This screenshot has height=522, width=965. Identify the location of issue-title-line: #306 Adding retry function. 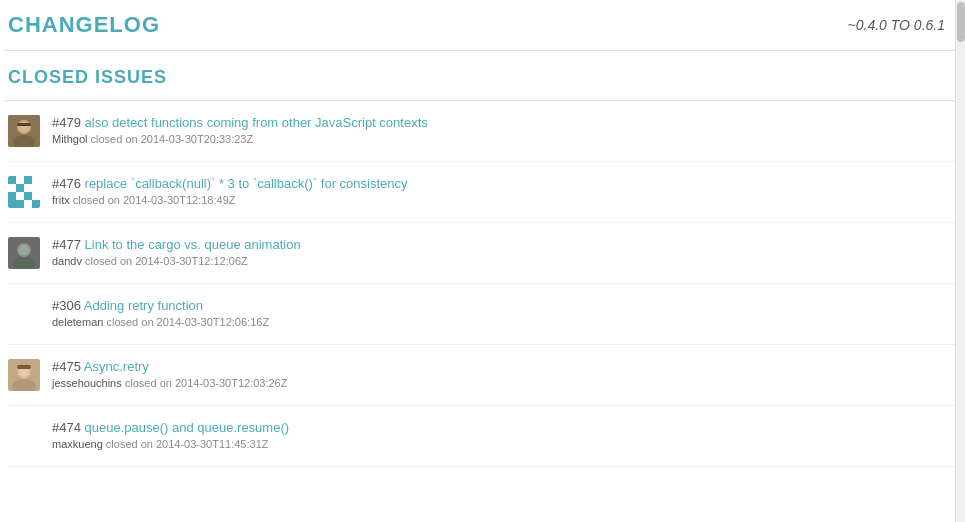
(506, 306).